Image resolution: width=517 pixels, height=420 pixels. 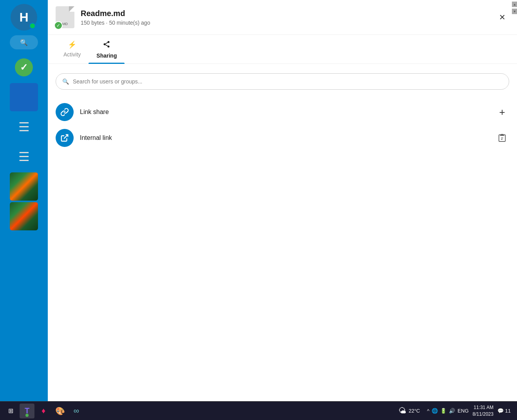 I want to click on share-item-internal: Internal link, so click(x=282, y=138).